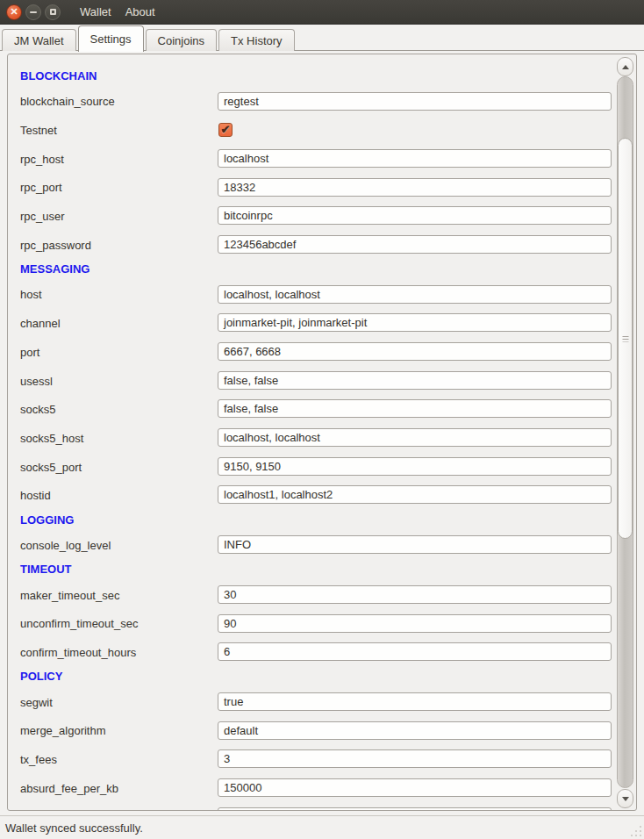 The image size is (644, 839). I want to click on socks5-host-label: socks5_host, so click(52, 437).